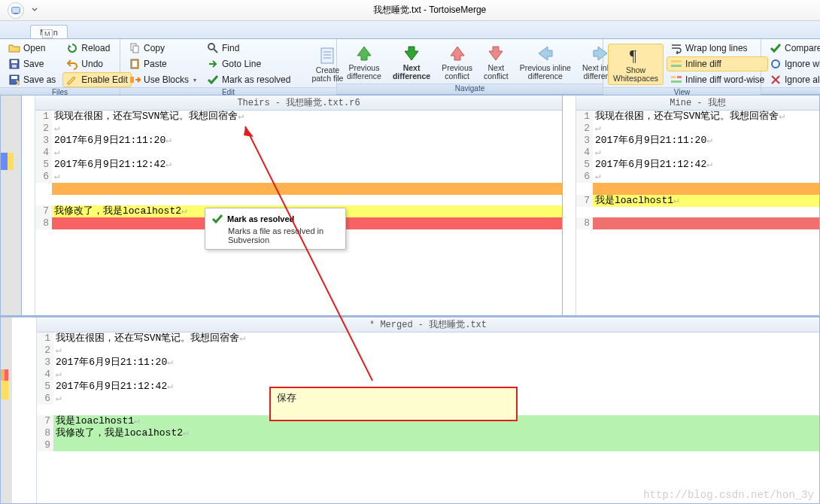  Describe the element at coordinates (299, 103) in the screenshot. I see `theirs-header: Theirs - 我想睡觉.txt.r6` at that location.